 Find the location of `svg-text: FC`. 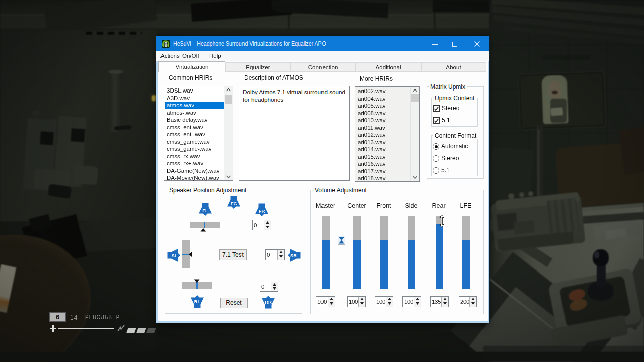

svg-text: FC is located at coordinates (234, 203).